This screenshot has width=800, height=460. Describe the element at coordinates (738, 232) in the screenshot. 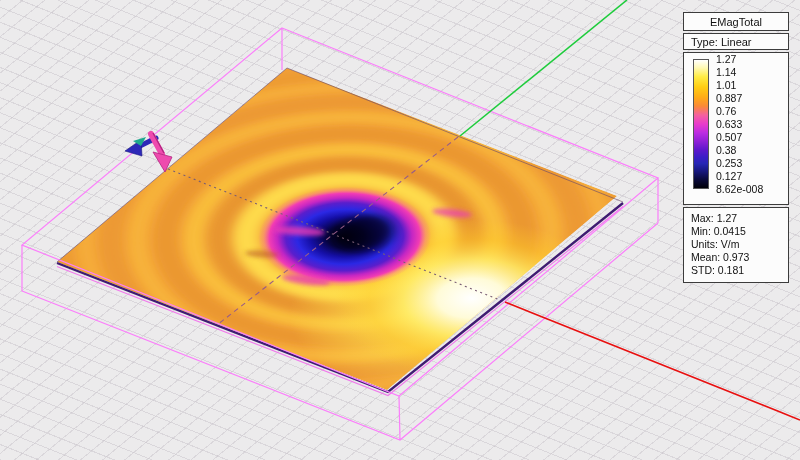

I see `legend-stats-line: Min: 0.0415` at that location.